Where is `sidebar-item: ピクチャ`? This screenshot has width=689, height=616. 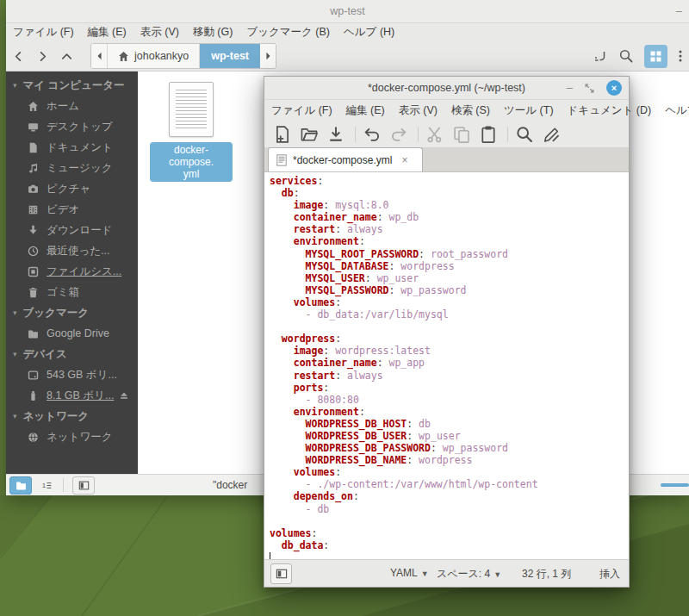
sidebar-item: ピクチャ is located at coordinates (72, 189).